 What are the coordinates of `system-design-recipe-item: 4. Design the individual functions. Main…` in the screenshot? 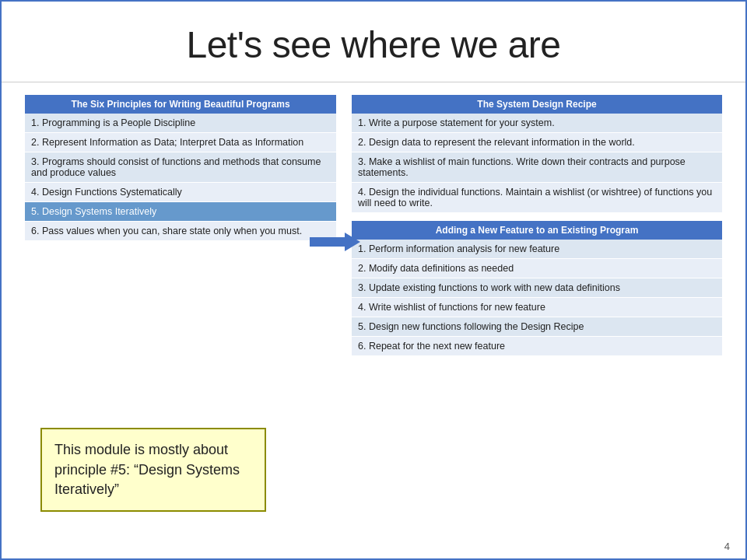 It's located at (537, 198).